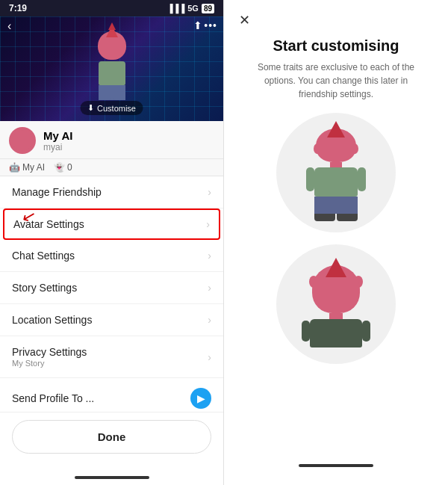 The width and height of the screenshot is (448, 485). Describe the element at coordinates (91, 108) in the screenshot. I see `customise-chevron-icon: ⬇` at that location.